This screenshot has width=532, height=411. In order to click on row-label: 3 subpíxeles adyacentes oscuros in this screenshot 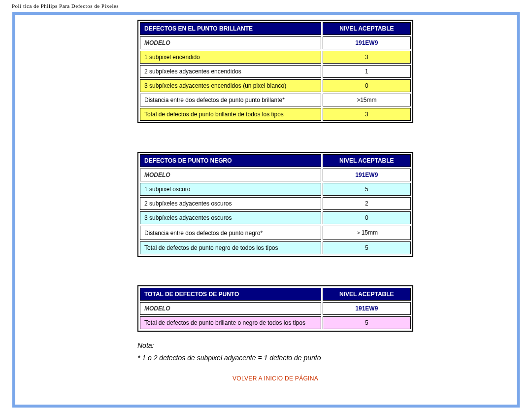, I will do `click(231, 218)`.